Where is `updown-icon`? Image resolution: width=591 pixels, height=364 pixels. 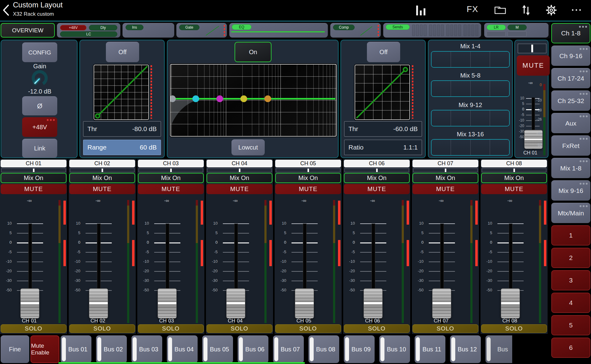
updown-icon is located at coordinates (526, 10).